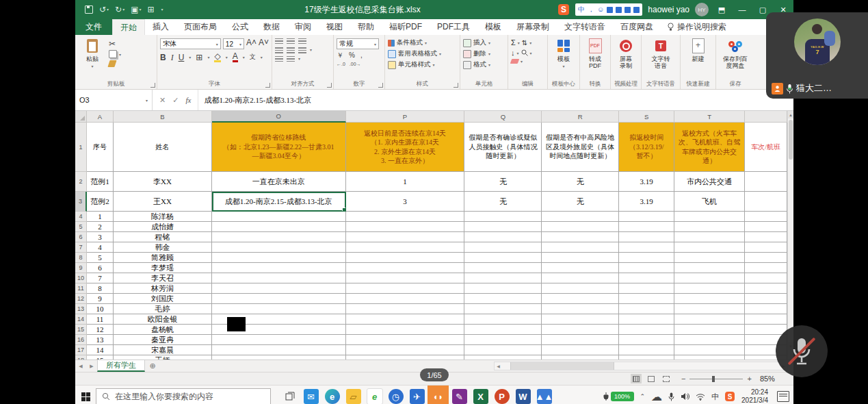  Describe the element at coordinates (580, 330) in the screenshot. I see `cell-R15` at that location.